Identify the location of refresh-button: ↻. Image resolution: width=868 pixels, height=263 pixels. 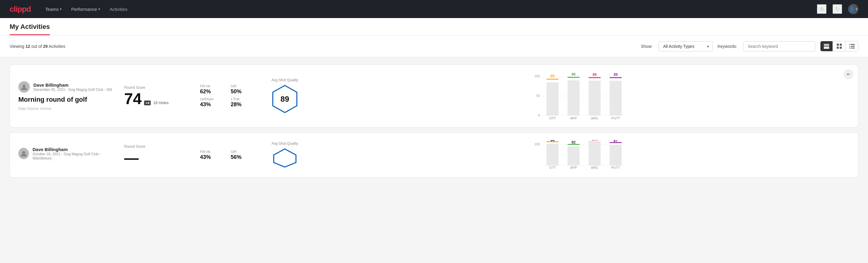
(837, 9).